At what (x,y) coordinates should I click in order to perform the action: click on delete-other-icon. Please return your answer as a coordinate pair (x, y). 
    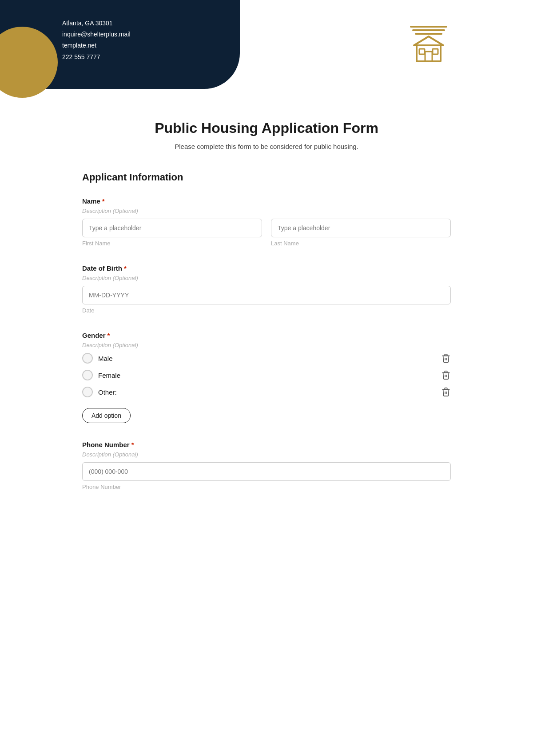
    Looking at the image, I should click on (446, 392).